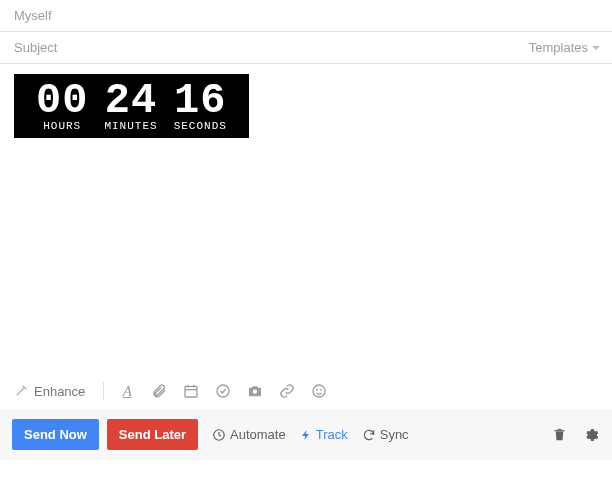 This screenshot has width=612, height=500. Describe the element at coordinates (127, 391) in the screenshot. I see `underline-text-icon: A` at that location.